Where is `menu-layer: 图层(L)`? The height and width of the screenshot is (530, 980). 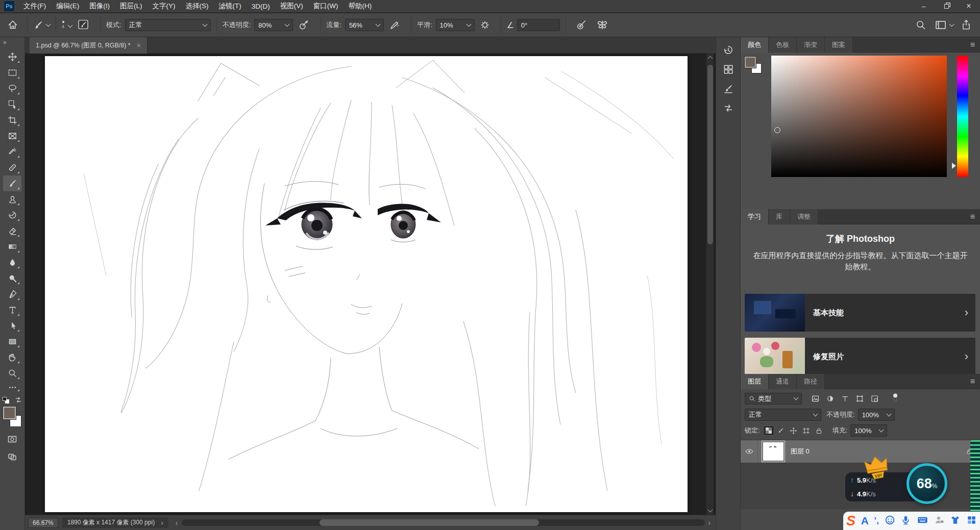 menu-layer: 图层(L) is located at coordinates (131, 6).